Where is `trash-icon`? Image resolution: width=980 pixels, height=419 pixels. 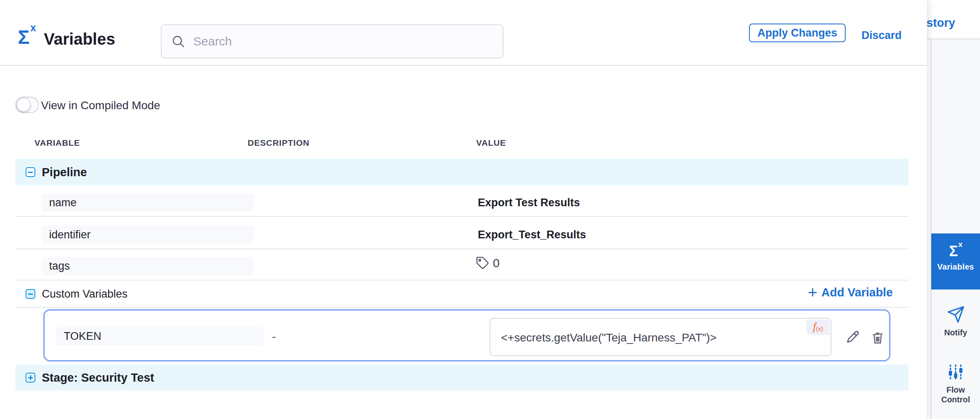
trash-icon is located at coordinates (878, 338).